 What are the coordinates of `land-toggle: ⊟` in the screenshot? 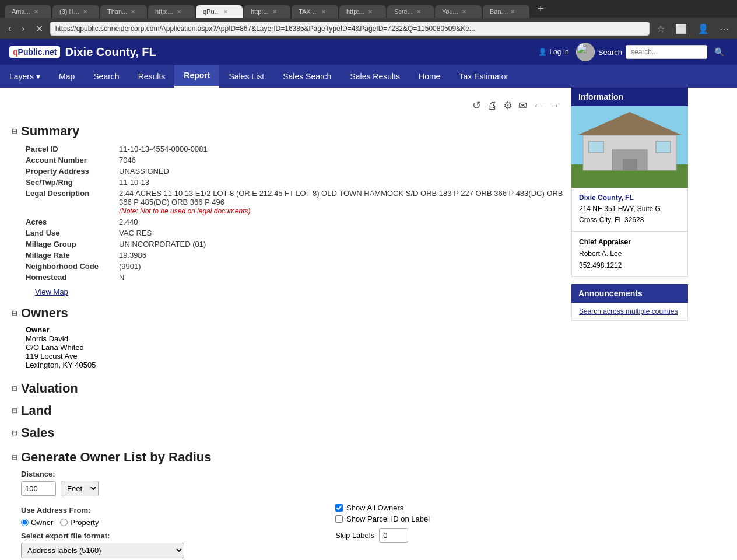 It's located at (15, 411).